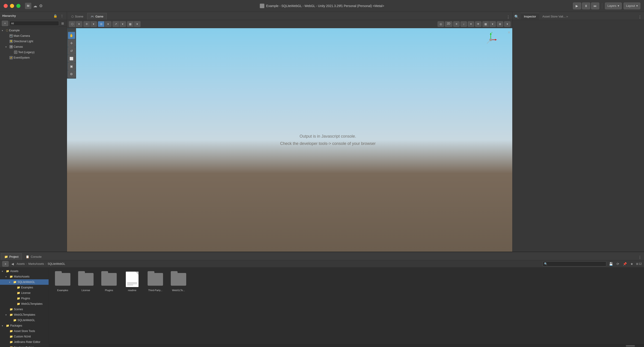 The width and height of the screenshot is (644, 347). What do you see at coordinates (86, 280) in the screenshot?
I see `file-icon-wrap-license` at bounding box center [86, 280].